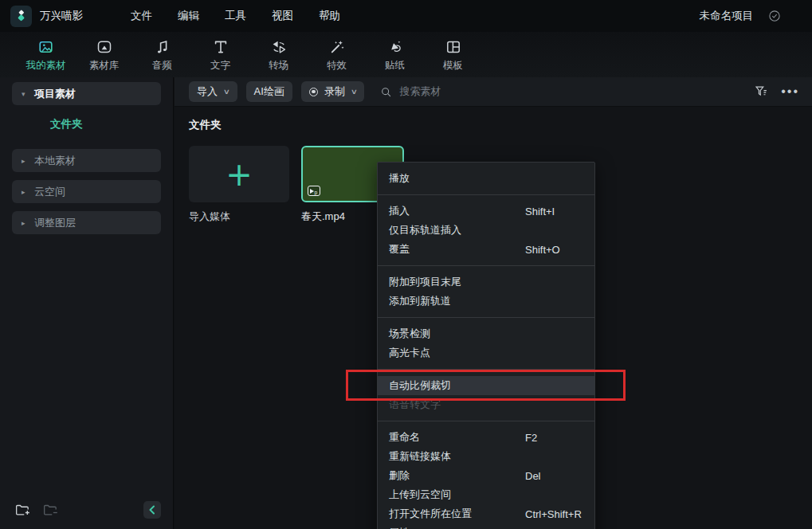  What do you see at coordinates (337, 47) in the screenshot?
I see `effects-tab-icon` at bounding box center [337, 47].